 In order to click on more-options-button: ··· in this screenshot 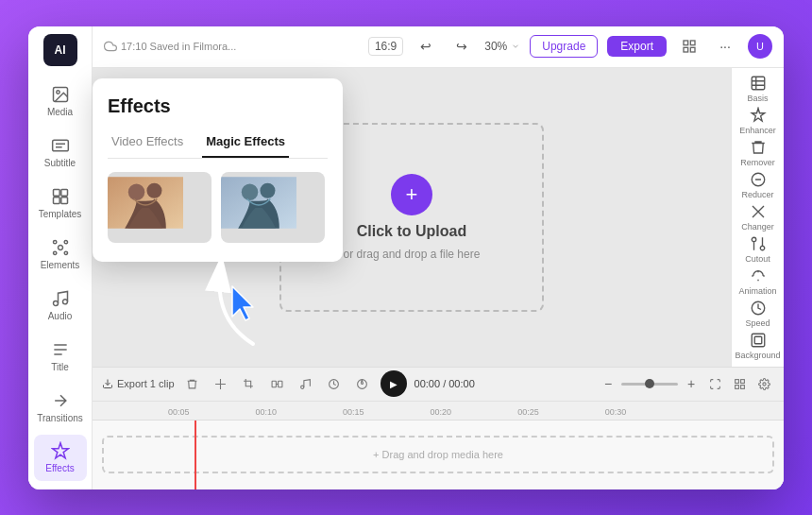, I will do `click(725, 46)`.